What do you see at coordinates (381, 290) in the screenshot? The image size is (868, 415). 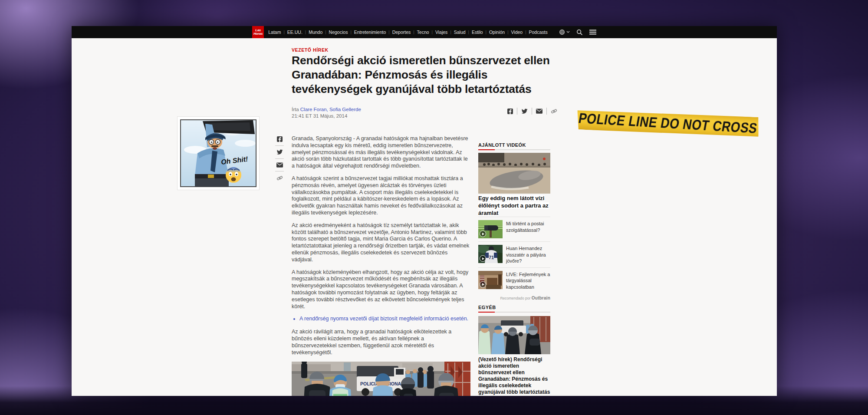 I see `paragraph: A hatóságok közleményében elhangzott, ho…` at bounding box center [381, 290].